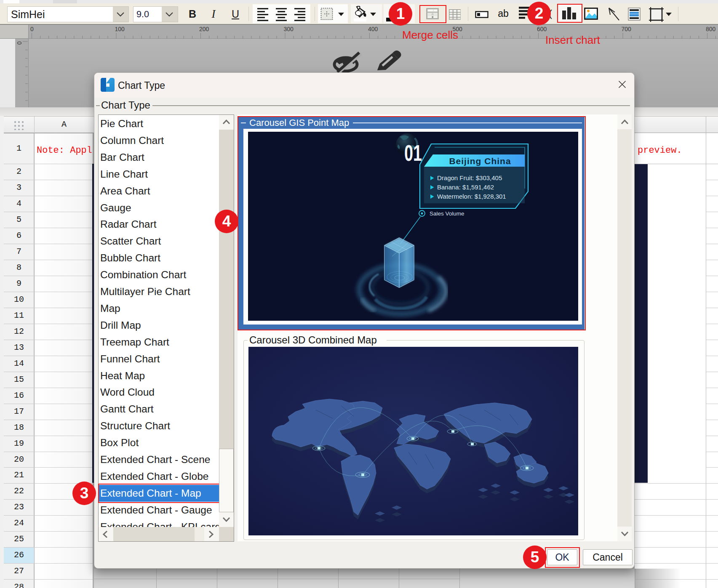  I want to click on svg-text: Banana: $1,591,462, so click(466, 187).